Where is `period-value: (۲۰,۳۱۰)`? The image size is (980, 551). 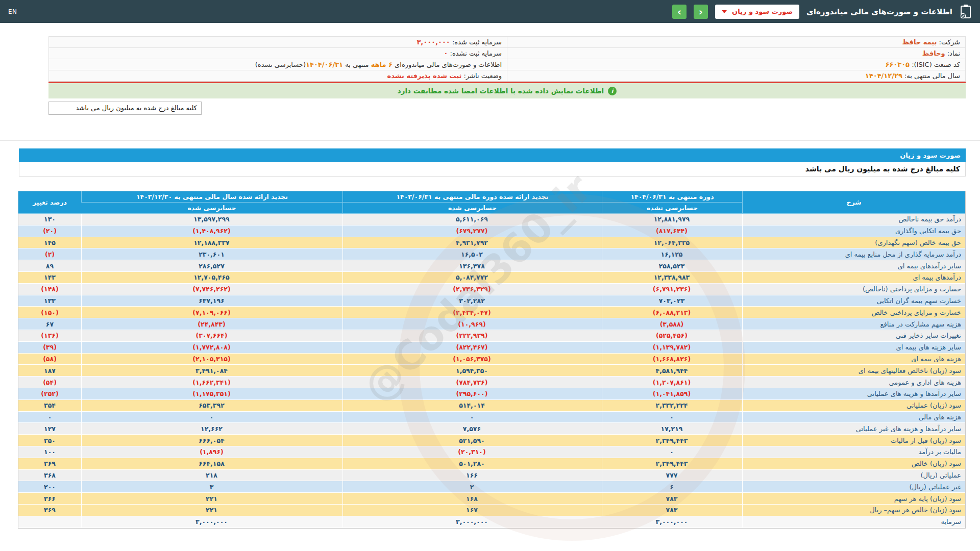
period-value: (۲۰,۳۱۰) is located at coordinates (472, 452).